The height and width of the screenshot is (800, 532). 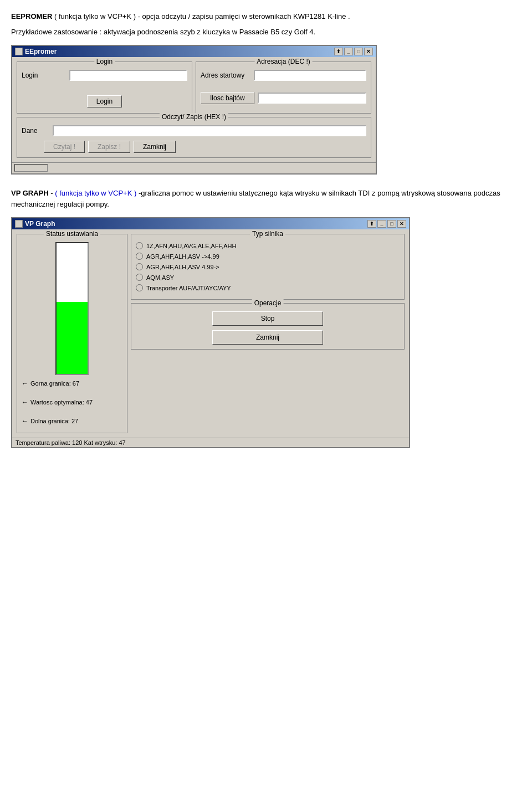 I want to click on eepromer-title: EEPROMER, so click(x=32, y=17).